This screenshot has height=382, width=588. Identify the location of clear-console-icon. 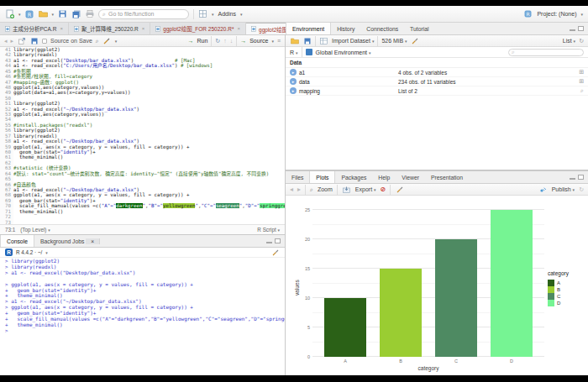
(276, 252).